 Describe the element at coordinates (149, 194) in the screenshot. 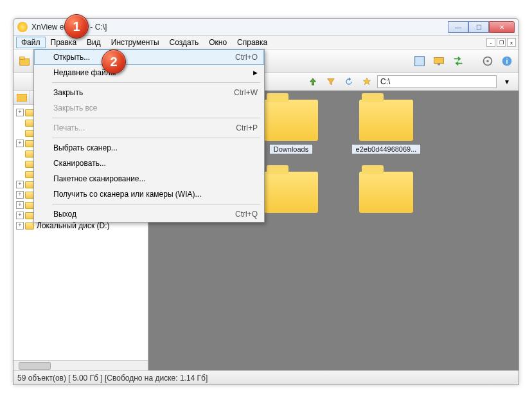

I see `menu-wia: Получить со сканера или камеры (WIA)...` at that location.